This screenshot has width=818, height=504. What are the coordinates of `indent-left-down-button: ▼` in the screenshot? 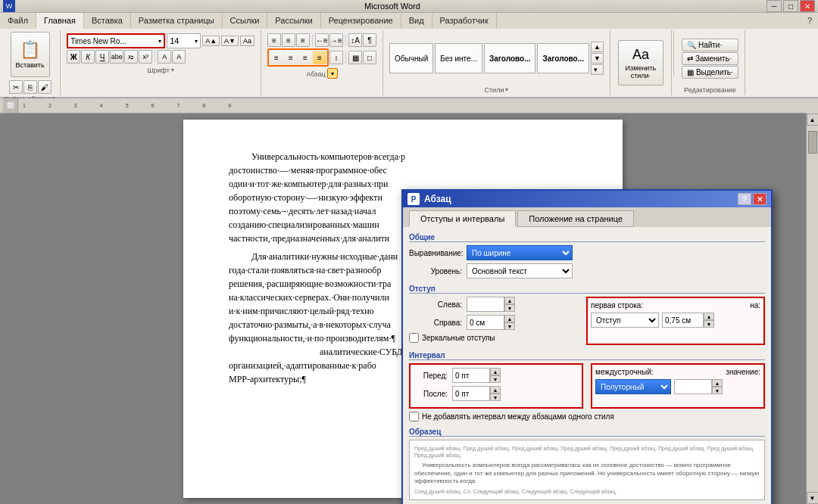 It's located at (510, 308).